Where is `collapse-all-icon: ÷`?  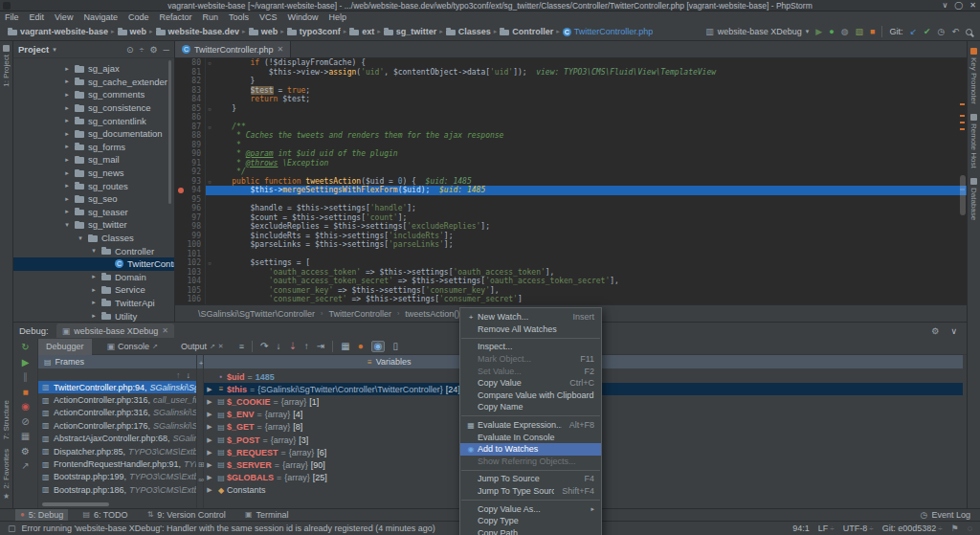 collapse-all-icon: ÷ is located at coordinates (142, 50).